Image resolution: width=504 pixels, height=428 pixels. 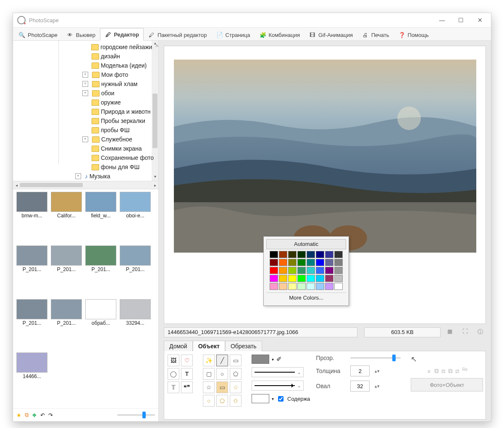 What do you see at coordinates (280, 34) in the screenshot?
I see `tab-комбинация: 🧩Комбинация` at bounding box center [280, 34].